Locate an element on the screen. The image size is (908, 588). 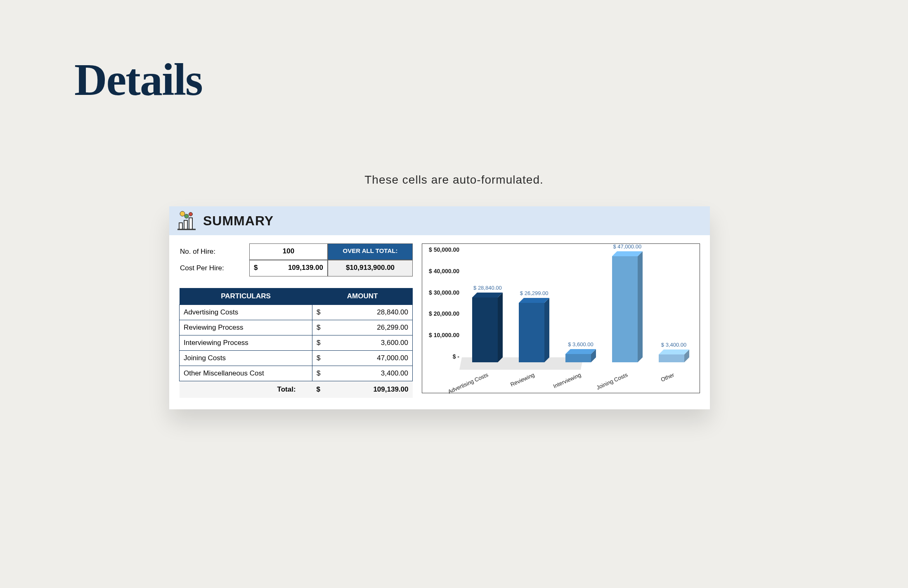
cost-per-hire-value: $ 109,139.00 is located at coordinates (288, 268).